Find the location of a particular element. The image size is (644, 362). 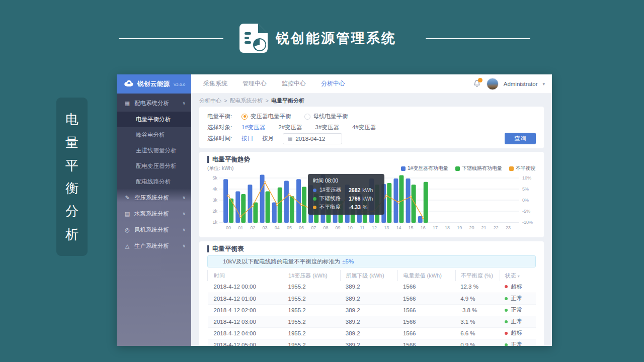

sidebar-item-link: ✎空压系统分析∨ is located at coordinates (154, 198).